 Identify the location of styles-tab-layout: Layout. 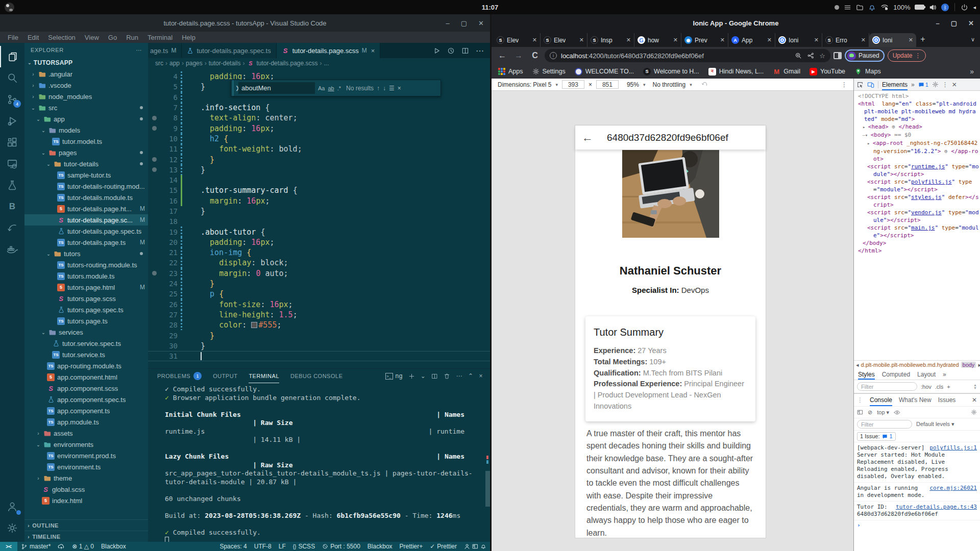
(926, 374).